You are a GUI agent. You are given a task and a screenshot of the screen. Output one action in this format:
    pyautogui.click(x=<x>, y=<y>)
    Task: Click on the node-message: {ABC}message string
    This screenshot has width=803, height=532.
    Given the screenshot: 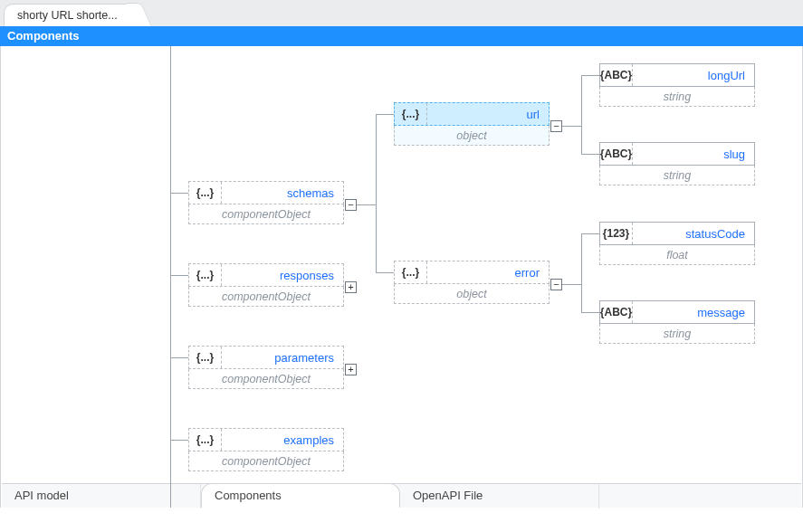 What is the action you would take?
    pyautogui.click(x=677, y=322)
    